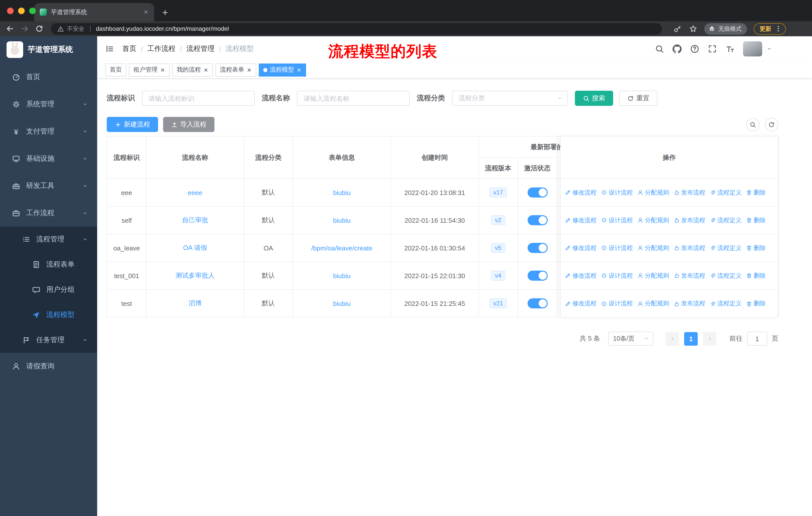  I want to click on prev-page-button, so click(672, 339).